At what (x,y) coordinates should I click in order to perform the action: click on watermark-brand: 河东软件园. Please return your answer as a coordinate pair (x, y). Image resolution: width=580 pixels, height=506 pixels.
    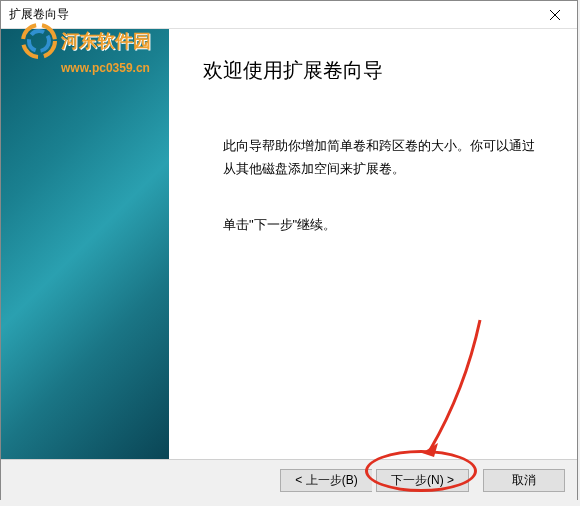
    Looking at the image, I should click on (106, 41).